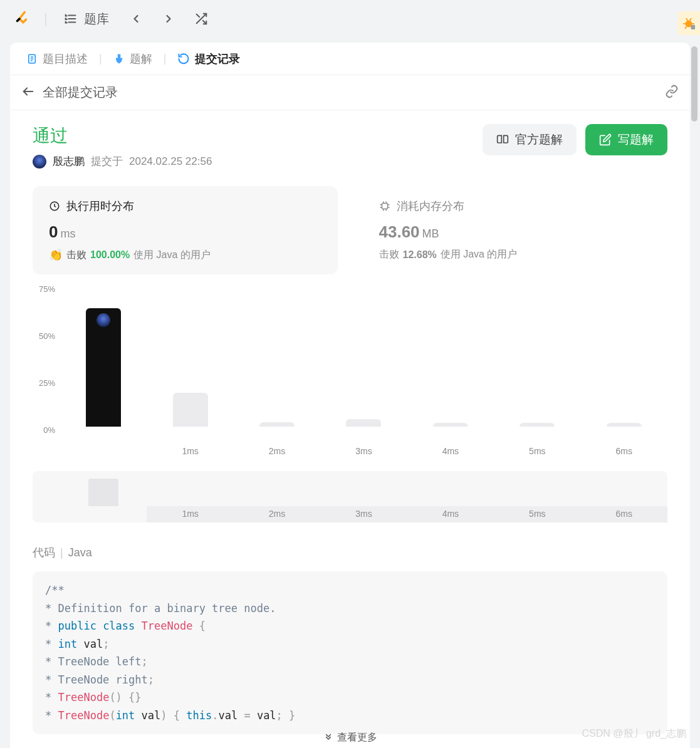 This screenshot has height=748, width=700. What do you see at coordinates (169, 19) in the screenshot?
I see `next-problem-button` at bounding box center [169, 19].